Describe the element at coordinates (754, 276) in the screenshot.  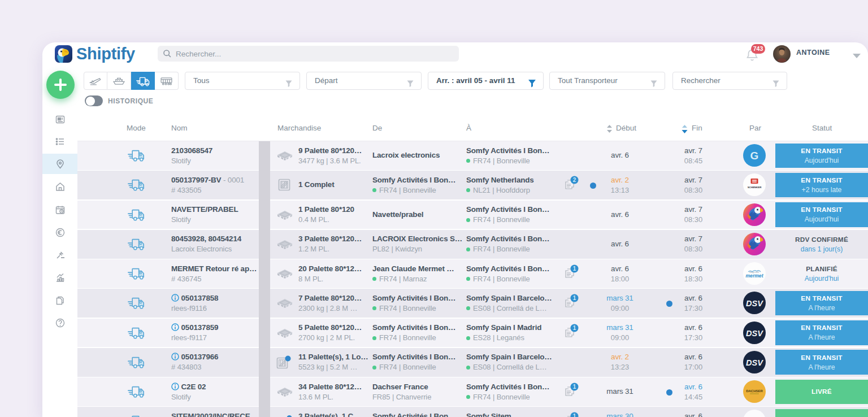
I see `svg-text: mermet` at that location.